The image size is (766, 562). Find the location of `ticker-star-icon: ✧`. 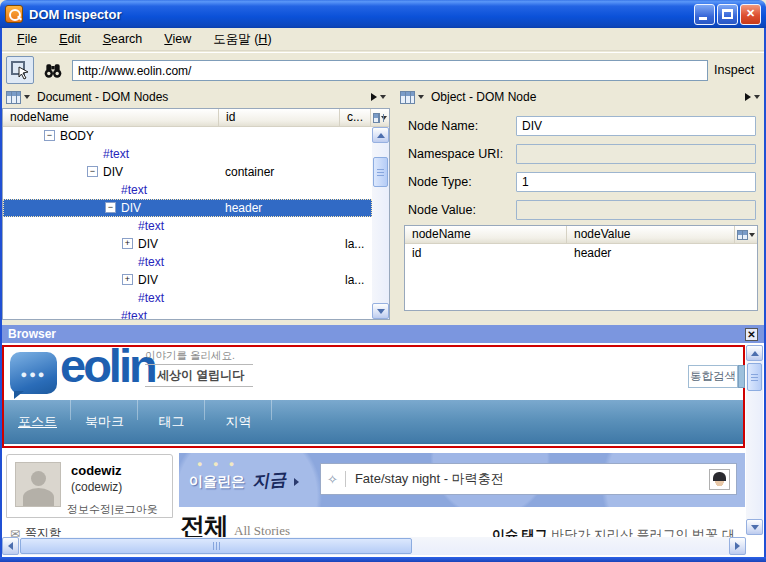

ticker-star-icon: ✧ is located at coordinates (332, 480).